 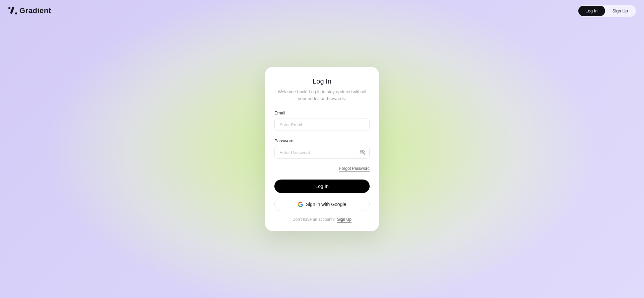 What do you see at coordinates (322, 204) in the screenshot?
I see `google-signin-button: Sign in with Google` at bounding box center [322, 204].